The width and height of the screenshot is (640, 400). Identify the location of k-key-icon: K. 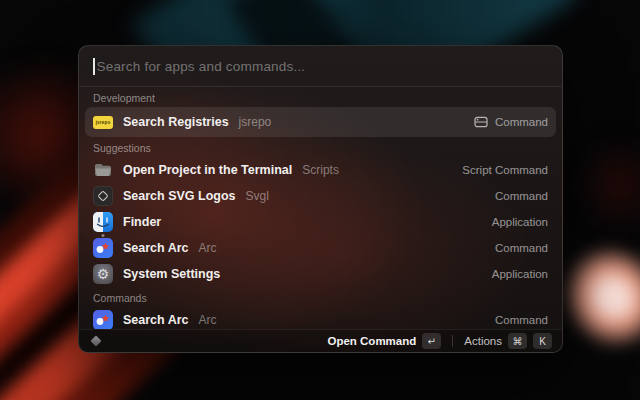
(542, 341).